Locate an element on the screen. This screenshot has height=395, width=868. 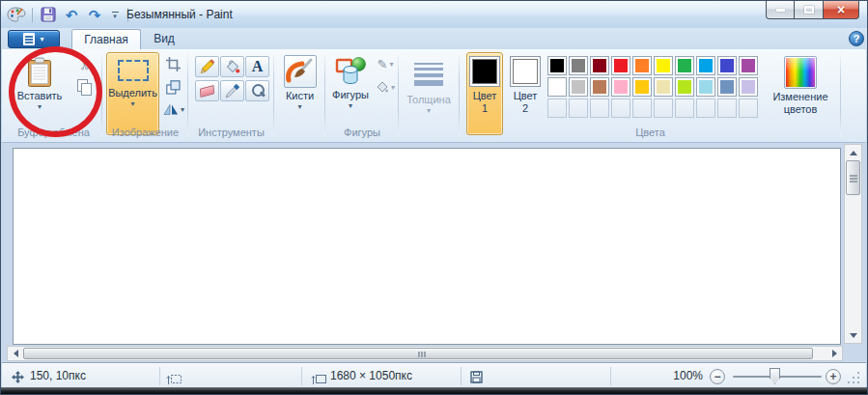
vertical-scroll-thumb is located at coordinates (854, 178).